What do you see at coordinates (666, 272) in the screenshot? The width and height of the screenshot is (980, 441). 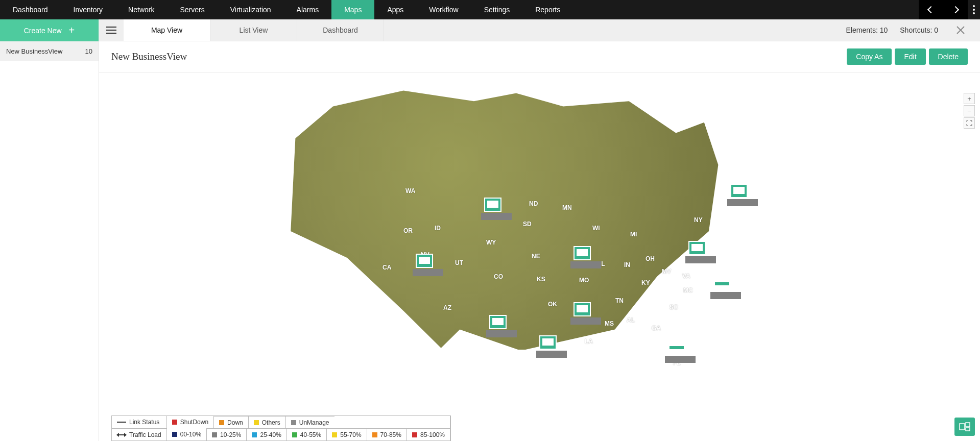 I see `state-label: MV` at bounding box center [666, 272].